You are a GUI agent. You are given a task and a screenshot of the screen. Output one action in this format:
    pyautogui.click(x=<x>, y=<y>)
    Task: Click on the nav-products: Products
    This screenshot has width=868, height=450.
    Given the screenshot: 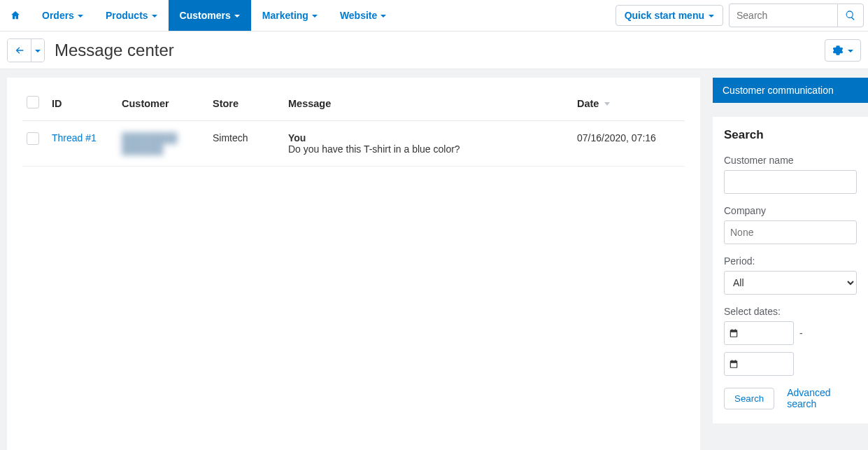 What is the action you would take?
    pyautogui.click(x=131, y=15)
    